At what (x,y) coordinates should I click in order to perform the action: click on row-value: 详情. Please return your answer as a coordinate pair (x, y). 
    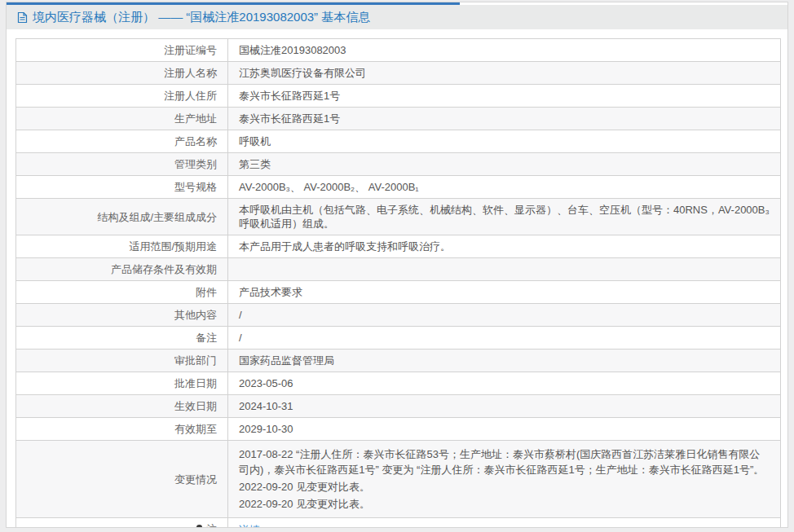
    Looking at the image, I should click on (505, 523).